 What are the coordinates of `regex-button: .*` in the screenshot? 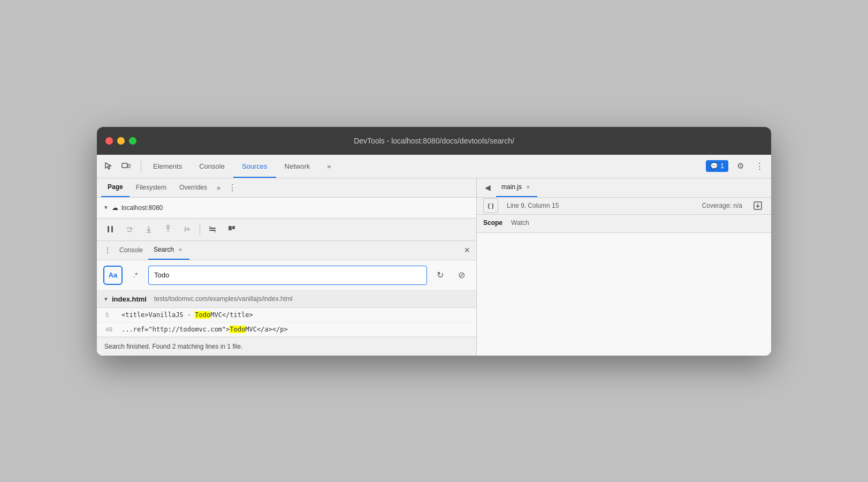 It's located at (135, 275).